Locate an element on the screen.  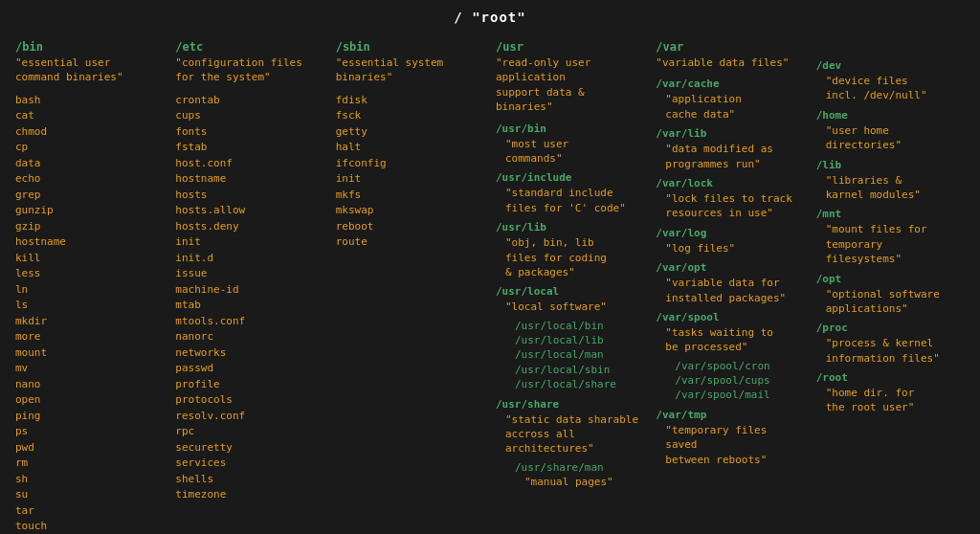
etc-machineid: machine-id is located at coordinates (249, 291).